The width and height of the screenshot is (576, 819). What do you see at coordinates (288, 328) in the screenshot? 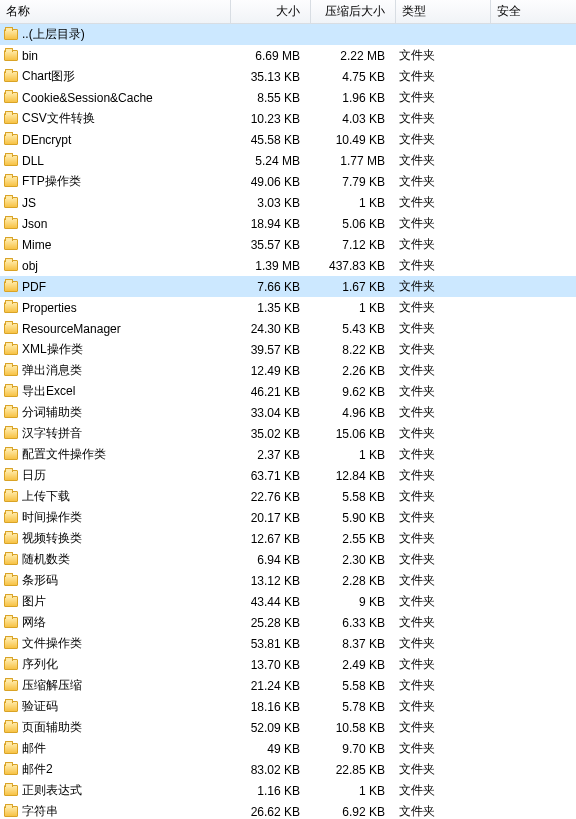
I see `table-row: ResourceManager24.30 KB5.43 KB文件夹` at bounding box center [288, 328].